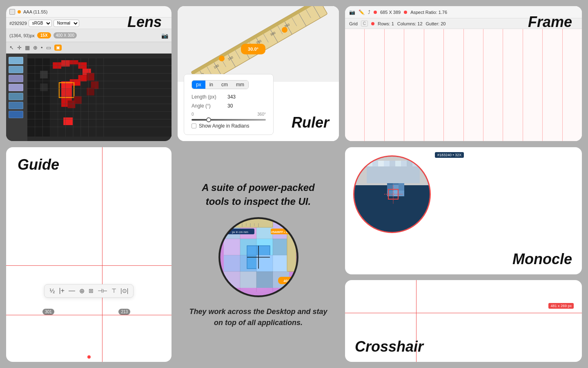 The width and height of the screenshot is (588, 368). I want to click on grid-icon: ▦, so click(27, 47).